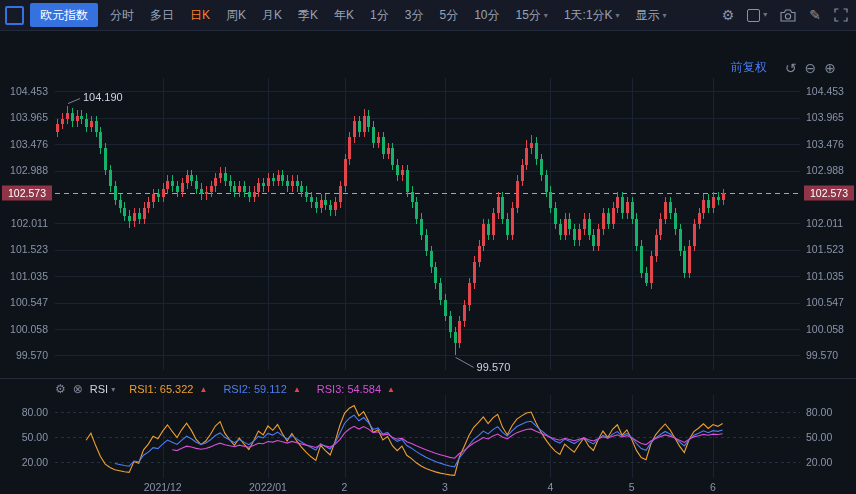 This screenshot has height=494, width=856. Describe the element at coordinates (749, 68) in the screenshot. I see `adjust-mode-label: 前复权` at that location.